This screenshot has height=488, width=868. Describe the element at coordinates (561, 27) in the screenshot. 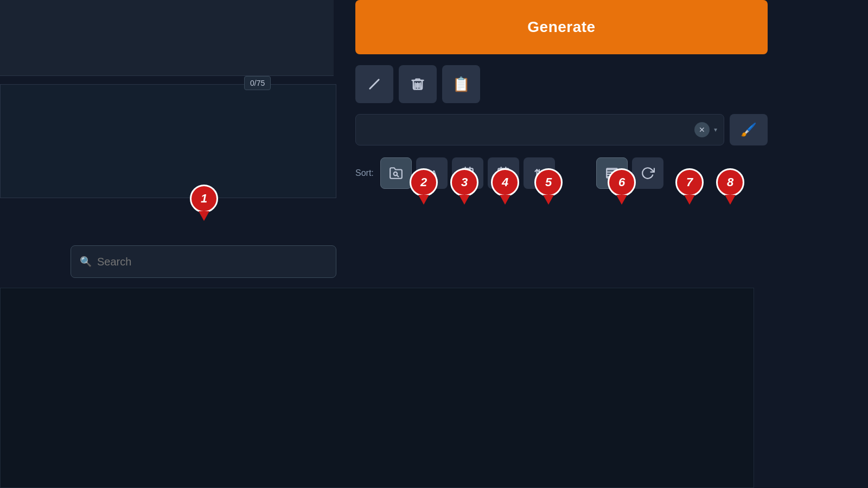

I see `generate-label: Generate` at that location.